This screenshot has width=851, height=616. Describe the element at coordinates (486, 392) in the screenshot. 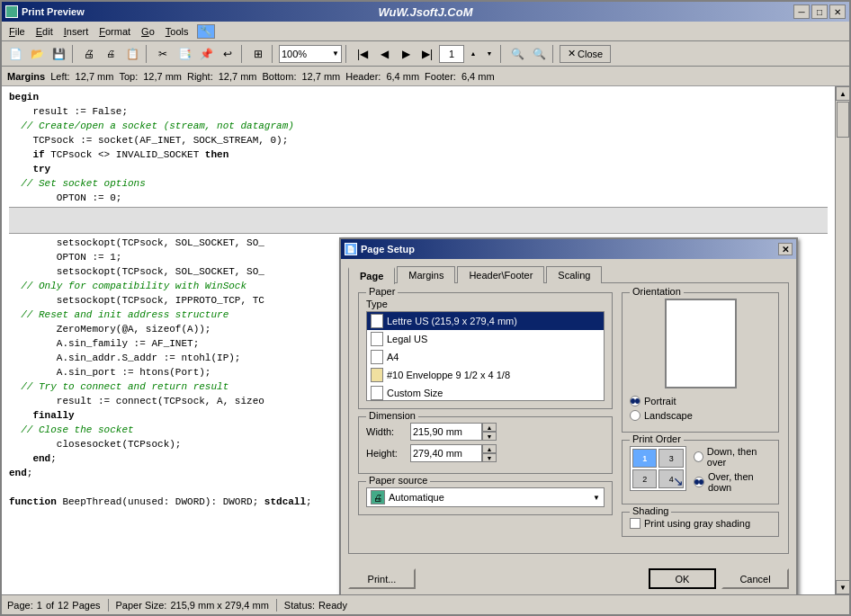

I see `paper-item-custom: Custom Size` at that location.